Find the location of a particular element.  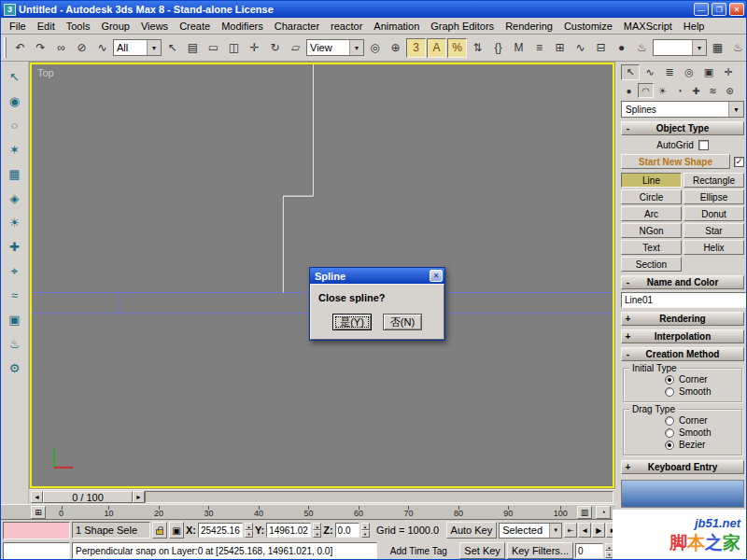

rollout-interpolation: + Interpolation is located at coordinates (683, 336).